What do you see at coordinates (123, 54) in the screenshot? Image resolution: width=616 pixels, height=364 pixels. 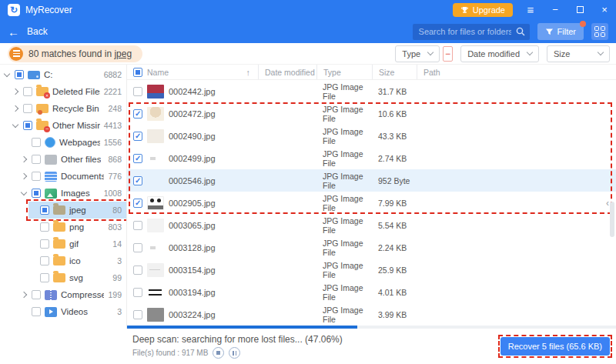 I see `match-scope-link: jpeg` at bounding box center [123, 54].